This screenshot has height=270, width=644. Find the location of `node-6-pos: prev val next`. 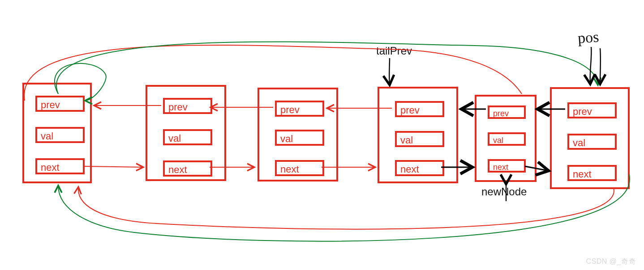

node-6-pos: prev val next is located at coordinates (590, 138).